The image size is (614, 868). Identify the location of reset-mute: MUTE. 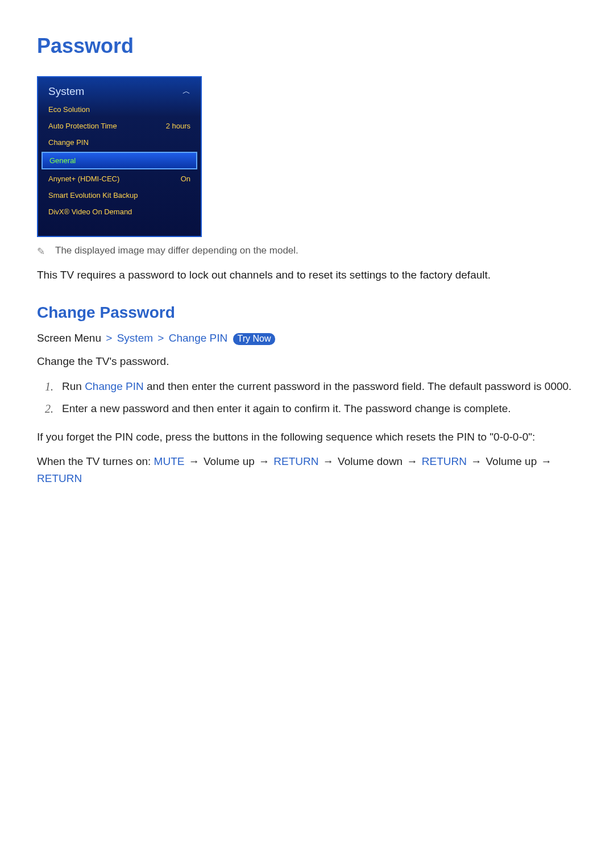
(169, 462).